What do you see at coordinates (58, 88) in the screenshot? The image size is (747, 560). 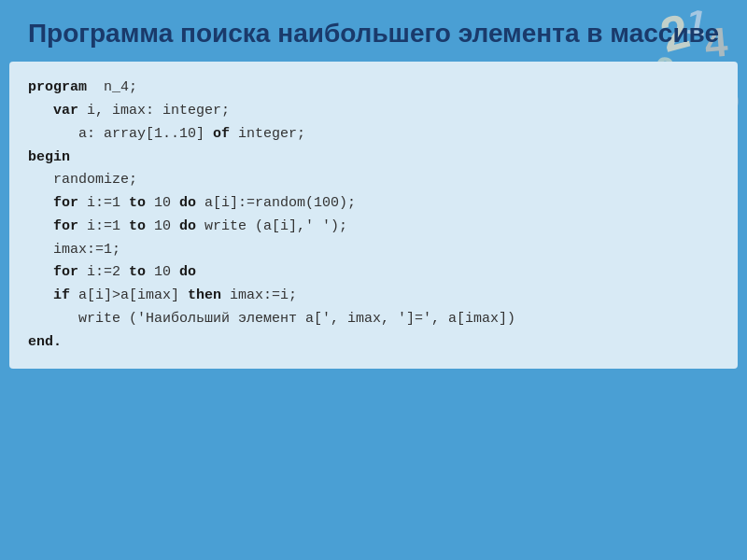 I see `kw-program: program` at bounding box center [58, 88].